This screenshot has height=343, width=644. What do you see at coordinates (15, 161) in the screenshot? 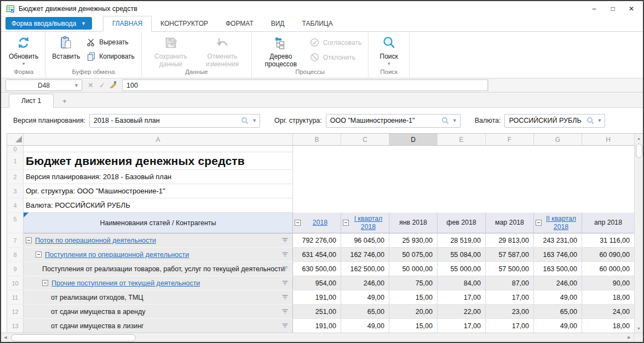
I see `row-header-1: 1` at bounding box center [15, 161].